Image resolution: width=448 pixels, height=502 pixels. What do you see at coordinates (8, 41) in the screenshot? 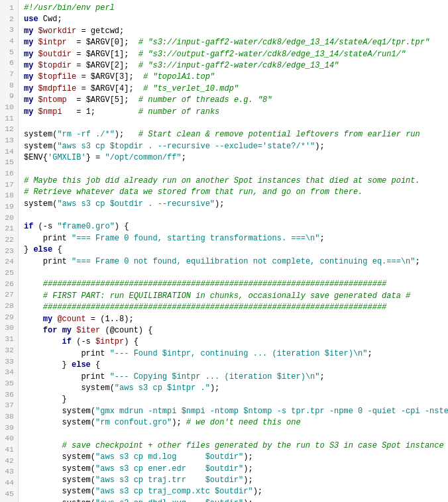
I see `line-number: 4` at bounding box center [8, 41].